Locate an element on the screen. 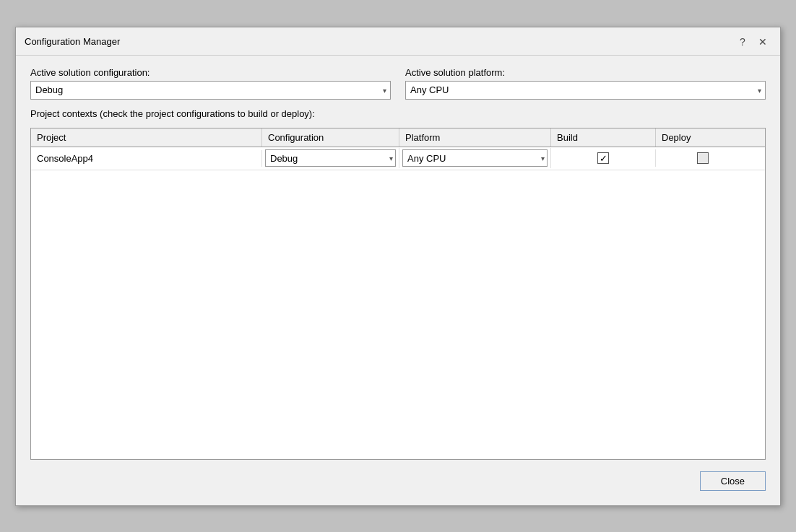 The image size is (796, 532). solution-configuration-select-wrapper: Debug Release ▾ is located at coordinates (211, 90).